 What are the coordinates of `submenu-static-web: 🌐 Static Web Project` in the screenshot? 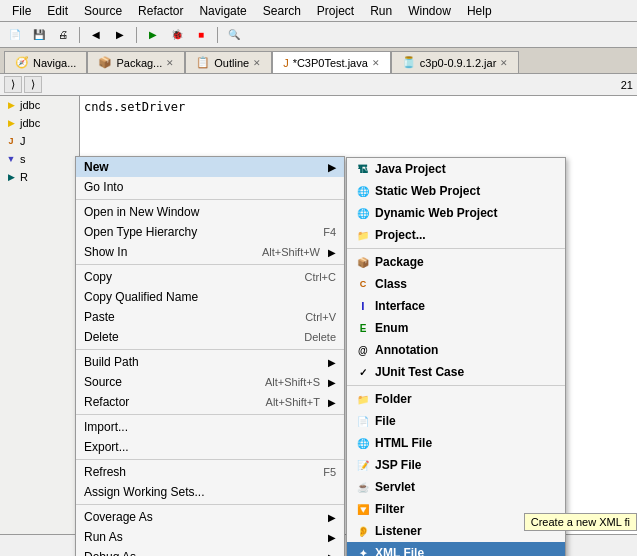 It's located at (456, 191).